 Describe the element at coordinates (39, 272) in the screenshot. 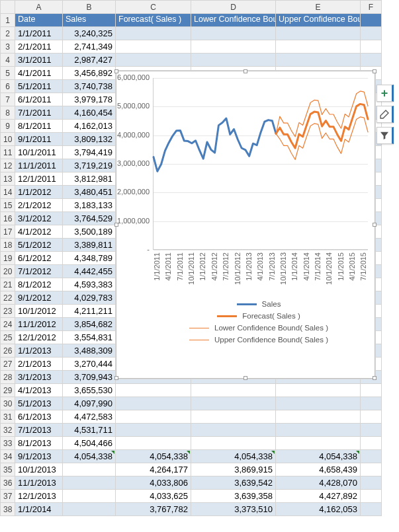

I see `cell-date: 7/1/2012` at that location.